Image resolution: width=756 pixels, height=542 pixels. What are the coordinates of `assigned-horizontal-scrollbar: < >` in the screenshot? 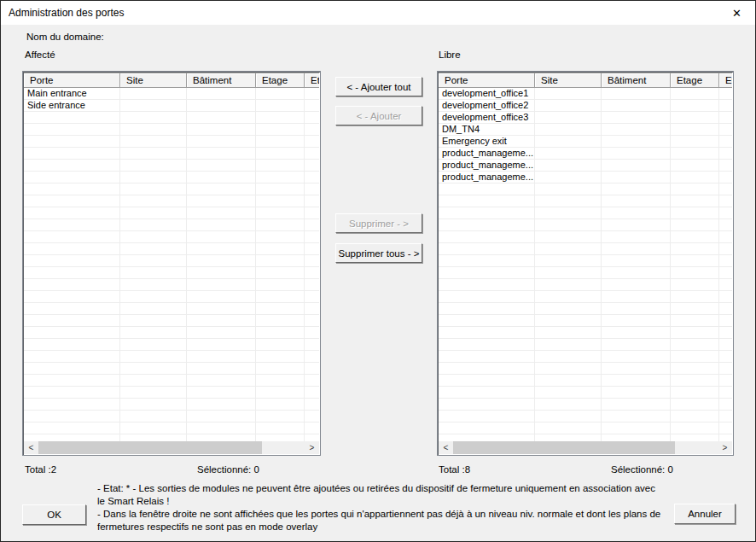 It's located at (172, 447).